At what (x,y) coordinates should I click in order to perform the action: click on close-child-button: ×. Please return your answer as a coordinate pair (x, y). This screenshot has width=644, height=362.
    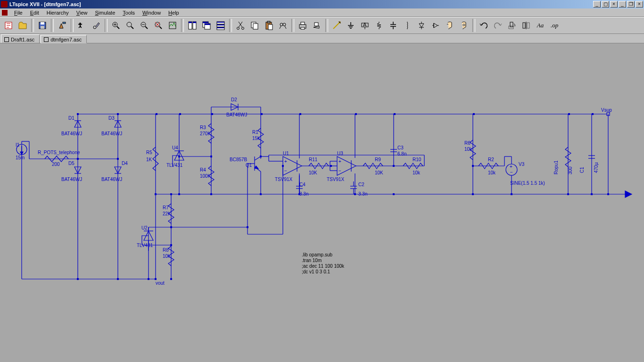
    Looking at the image, I should click on (614, 4).